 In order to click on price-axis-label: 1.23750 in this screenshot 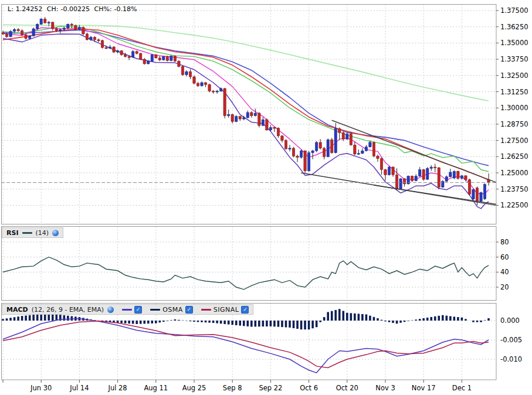, I will do `click(514, 189)`.